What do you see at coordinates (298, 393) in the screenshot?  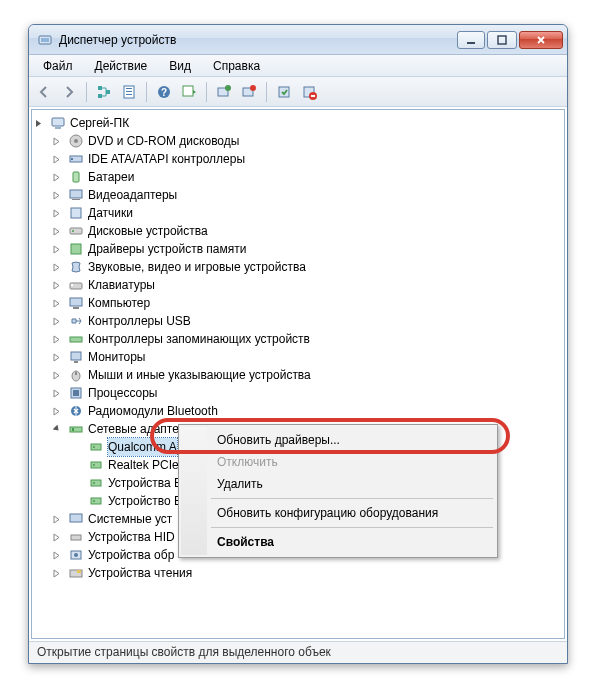 I see `tree-category: Процессоры` at bounding box center [298, 393].